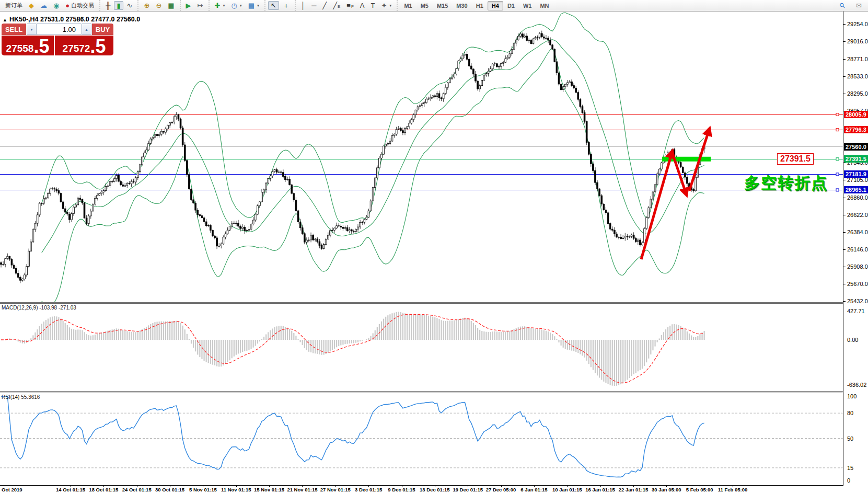  I want to click on signals-icon: ◉, so click(56, 5).